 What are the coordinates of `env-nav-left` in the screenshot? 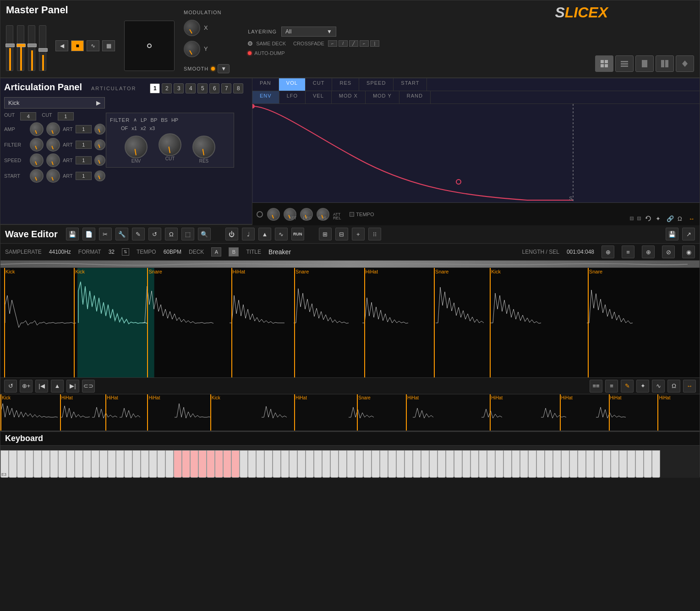 It's located at (632, 218).